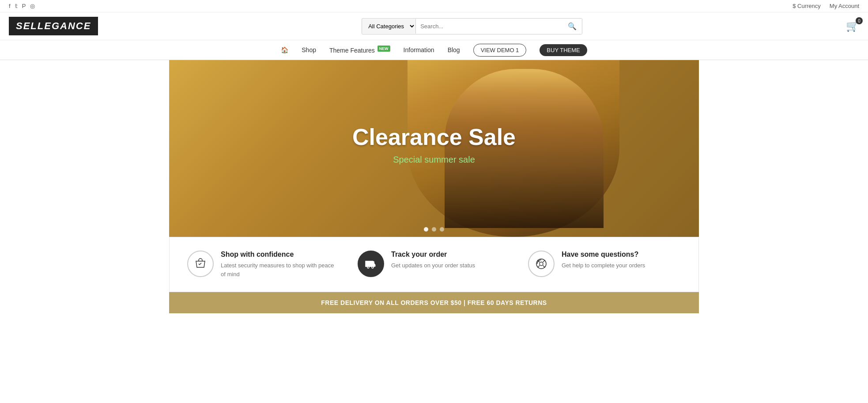 Image resolution: width=868 pixels, height=403 pixels. What do you see at coordinates (844, 6) in the screenshot?
I see `account-menu: My Account` at bounding box center [844, 6].